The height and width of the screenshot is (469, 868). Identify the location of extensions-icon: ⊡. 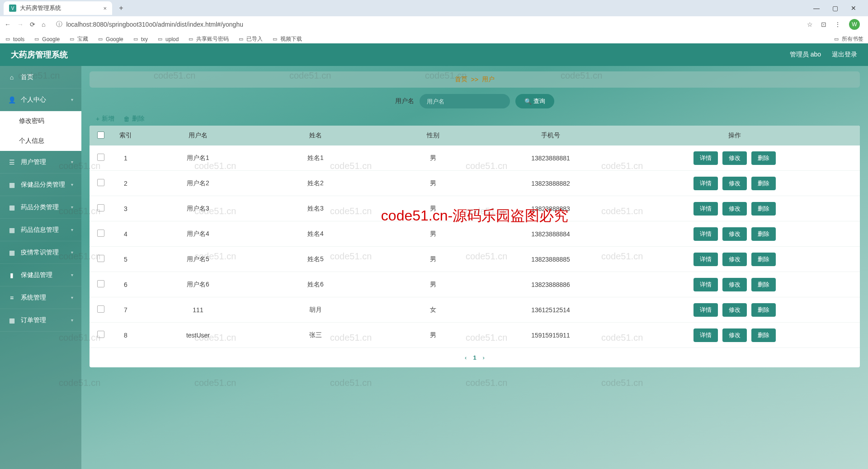
(824, 24).